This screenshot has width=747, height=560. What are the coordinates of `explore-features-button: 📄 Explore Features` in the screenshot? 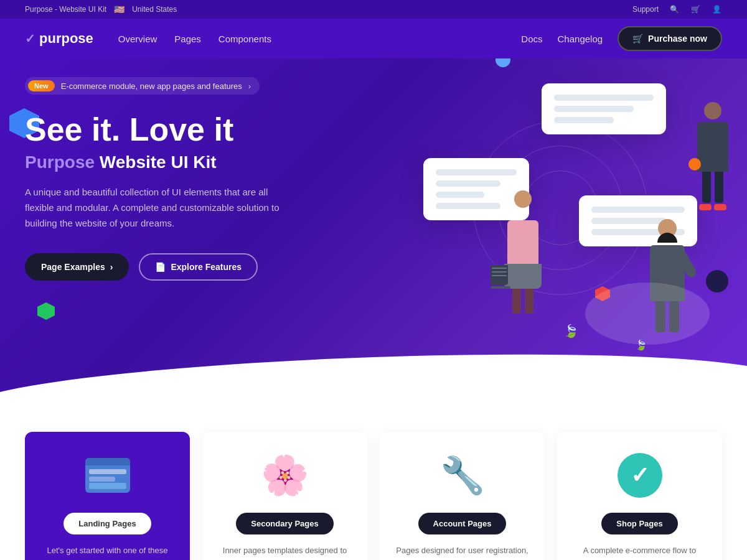 It's located at (198, 267).